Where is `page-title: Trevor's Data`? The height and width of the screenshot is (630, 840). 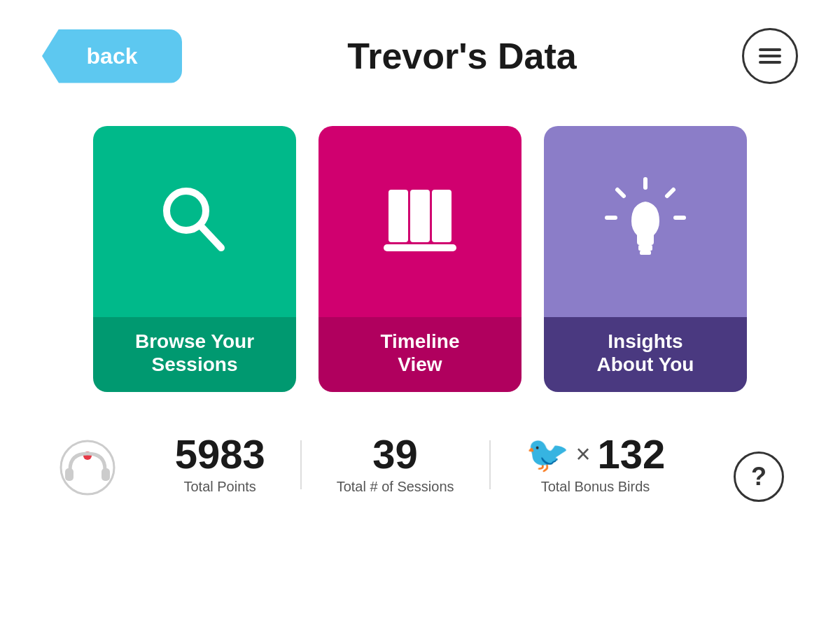 page-title: Trevor's Data is located at coordinates (462, 56).